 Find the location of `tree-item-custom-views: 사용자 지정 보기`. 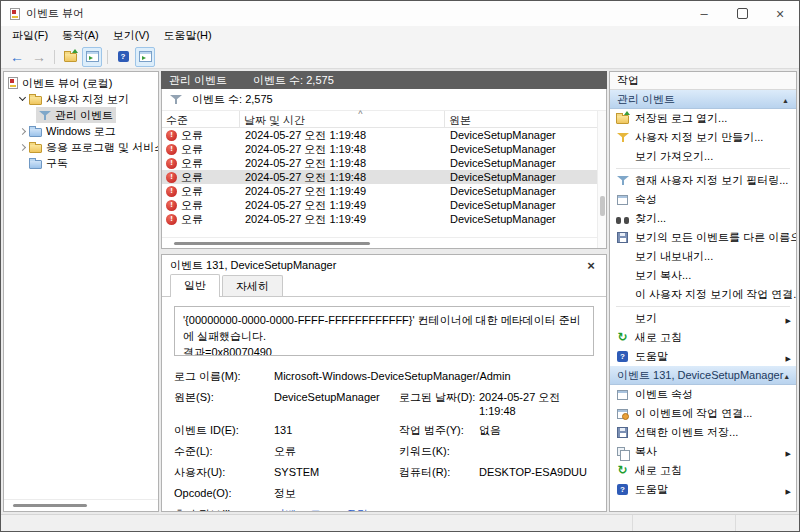

tree-item-custom-views: 사용자 지정 보기 is located at coordinates (81, 99).